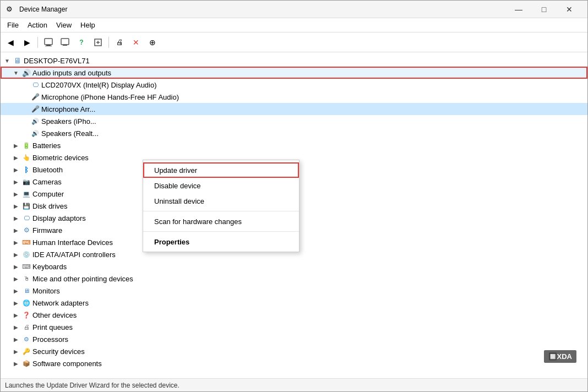 This screenshot has height=392, width=588. I want to click on tree-root: ▼ 🖥 DESKTOP-E76VL71, so click(294, 61).